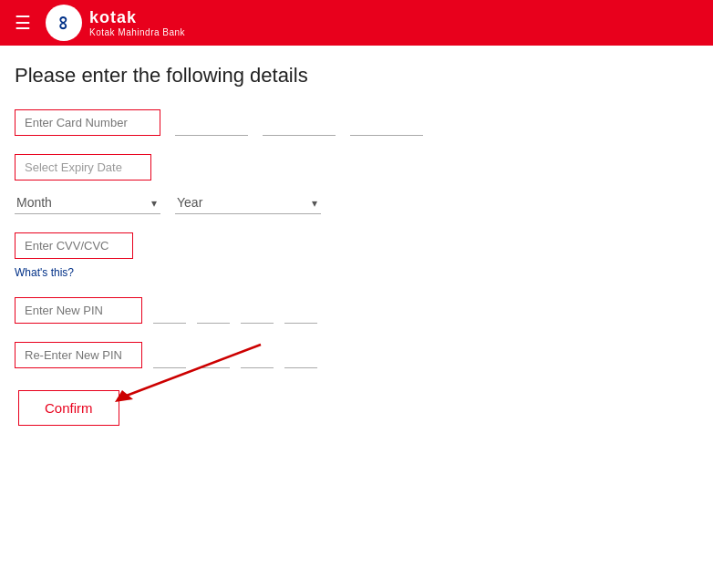 The width and height of the screenshot is (713, 588). What do you see at coordinates (301, 356) in the screenshot?
I see `re-enter-pin-digit4` at bounding box center [301, 356].